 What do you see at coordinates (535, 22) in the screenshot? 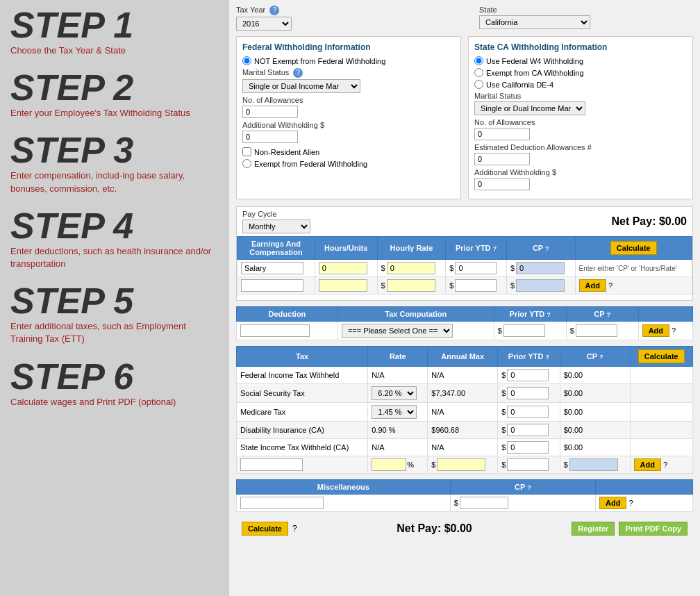
I see `state-select: California New York Texas` at bounding box center [535, 22].